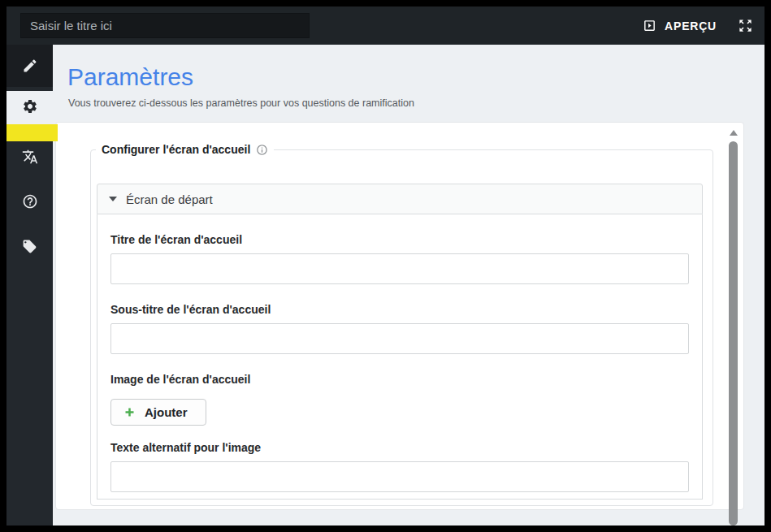 Image resolution: width=771 pixels, height=532 pixels. I want to click on fullscreen-button, so click(746, 26).